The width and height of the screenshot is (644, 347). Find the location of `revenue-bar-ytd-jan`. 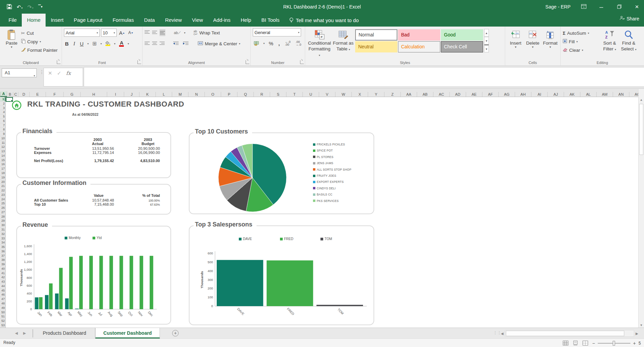

revenue-bar-ytd-jan is located at coordinates (41, 303).